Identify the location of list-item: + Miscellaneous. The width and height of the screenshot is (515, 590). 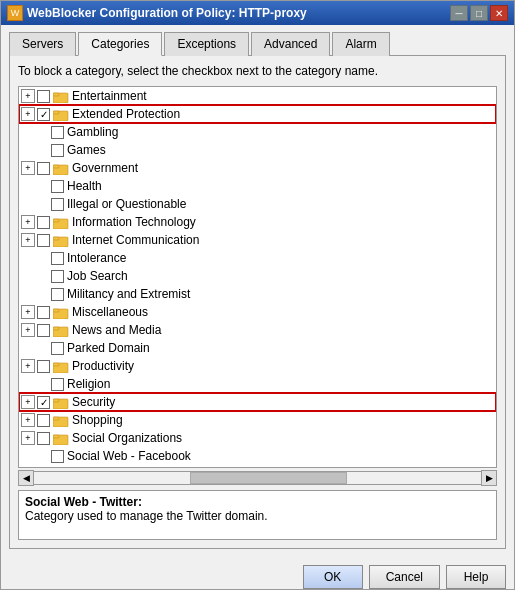
(258, 312).